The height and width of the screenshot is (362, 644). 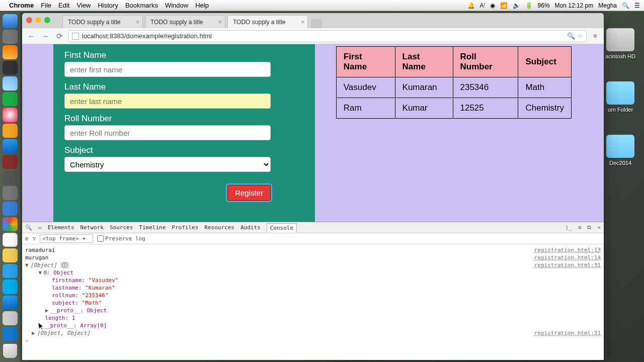 I want to click on dock-appstore, so click(x=10, y=146).